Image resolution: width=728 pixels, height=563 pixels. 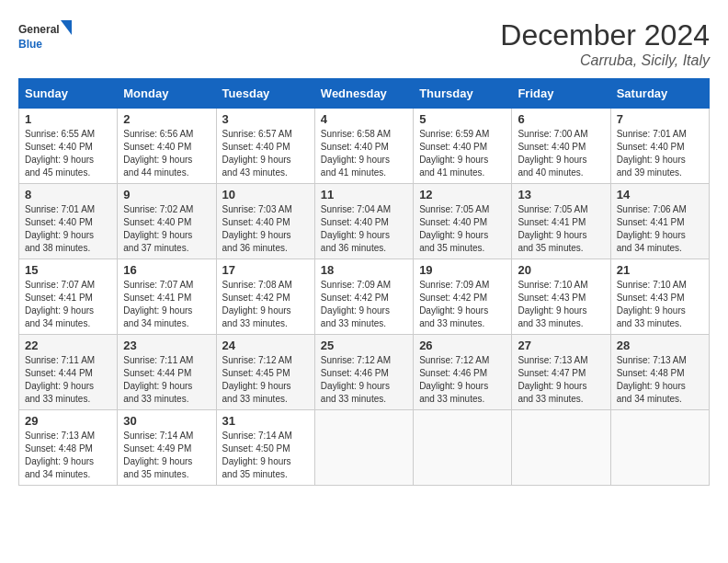 I want to click on day-number: 3, so click(x=266, y=120).